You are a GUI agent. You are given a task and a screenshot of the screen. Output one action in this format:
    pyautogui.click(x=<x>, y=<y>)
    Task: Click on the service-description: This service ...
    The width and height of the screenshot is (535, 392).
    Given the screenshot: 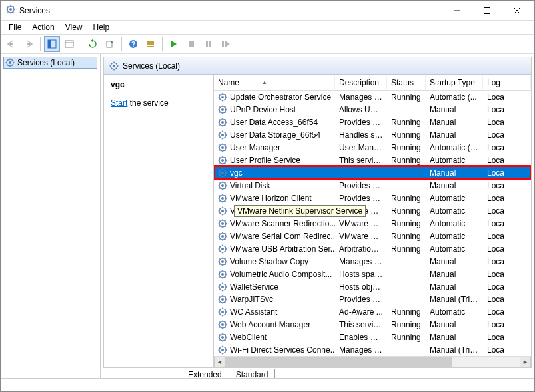 What is the action you would take?
    pyautogui.click(x=361, y=160)
    